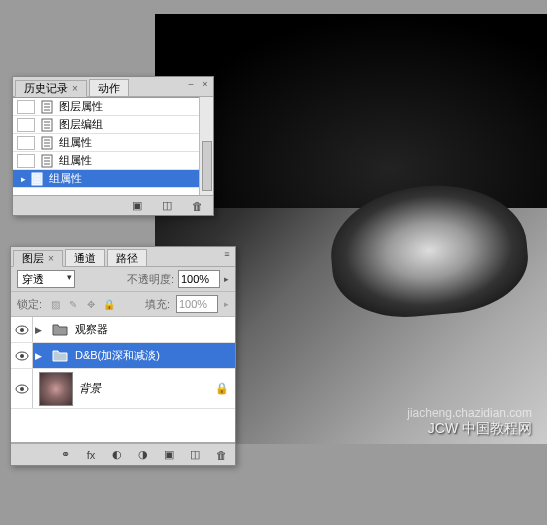 The image size is (547, 525). I want to click on history-item: 图层属性, so click(106, 107).